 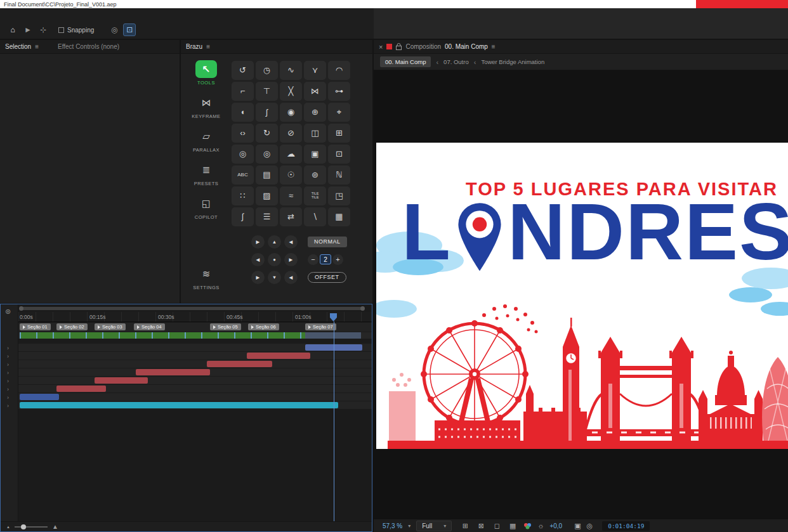 I want to click on anchor-grid-icon-button: ⊞, so click(x=339, y=133).